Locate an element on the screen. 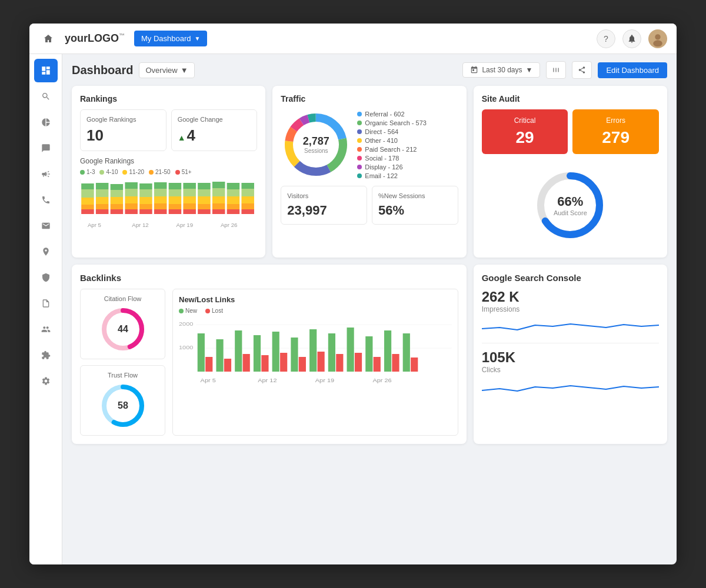 Image resolution: width=706 pixels, height=588 pixels. sidebar is located at coordinates (46, 309).